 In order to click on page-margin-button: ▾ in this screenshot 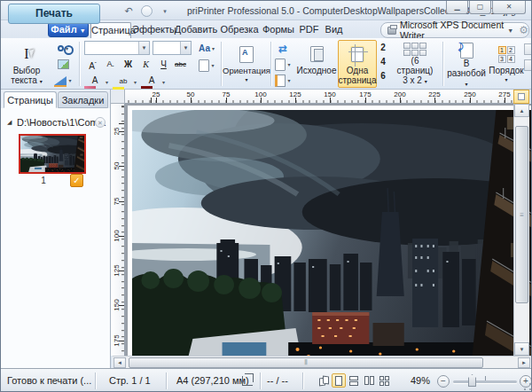, I will do `click(283, 80)`.